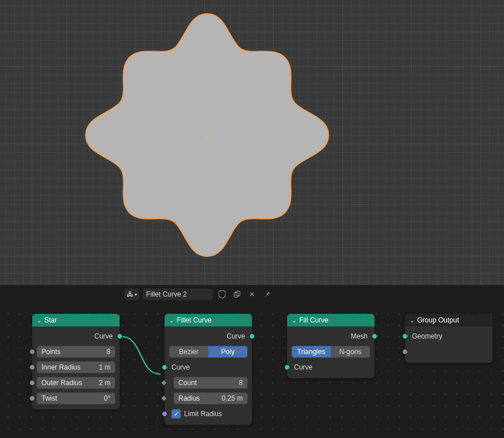 This screenshot has width=504, height=438. Describe the element at coordinates (449, 320) in the screenshot. I see `node-header-group-output: ⌄ Group Output` at that location.